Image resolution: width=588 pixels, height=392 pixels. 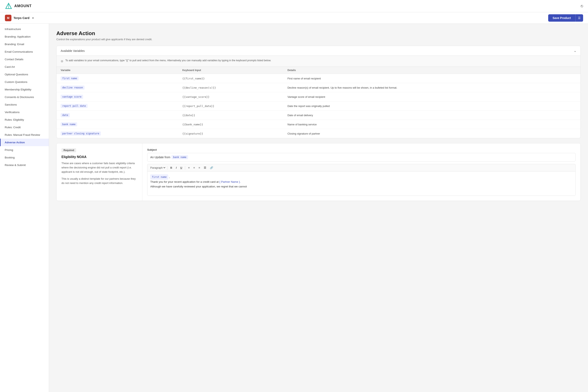 What do you see at coordinates (24, 135) in the screenshot?
I see `sidebar-item-rules-manual-fraud-review: Rules: Manual Fraud Review` at bounding box center [24, 135].